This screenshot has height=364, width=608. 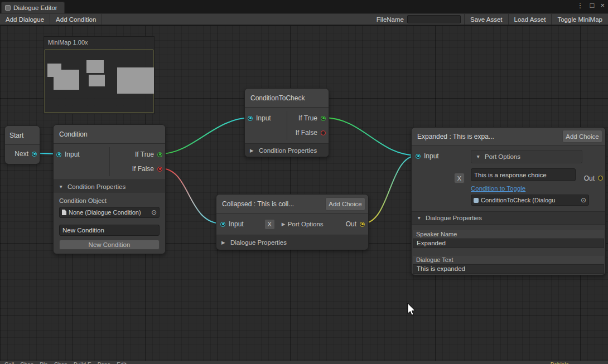 What do you see at coordinates (76, 19) in the screenshot?
I see `add-condition-button: Add Condition` at bounding box center [76, 19].